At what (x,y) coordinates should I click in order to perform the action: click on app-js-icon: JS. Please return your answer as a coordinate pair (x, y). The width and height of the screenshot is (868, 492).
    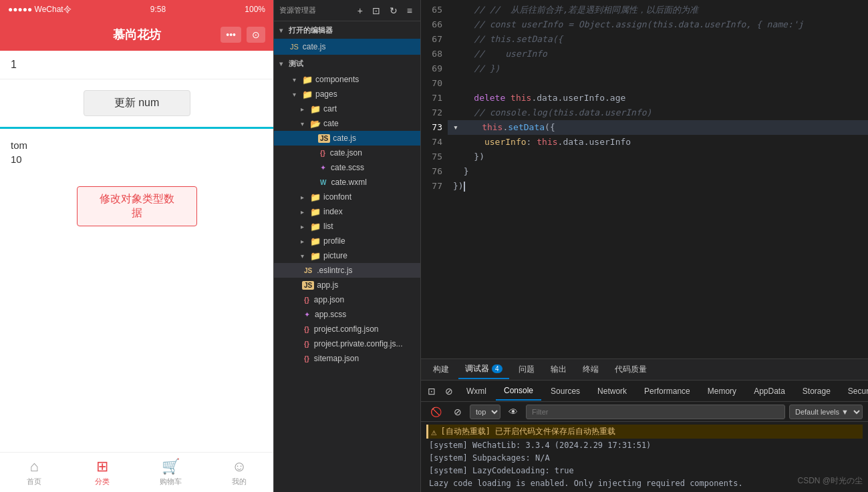
    Looking at the image, I should click on (308, 286).